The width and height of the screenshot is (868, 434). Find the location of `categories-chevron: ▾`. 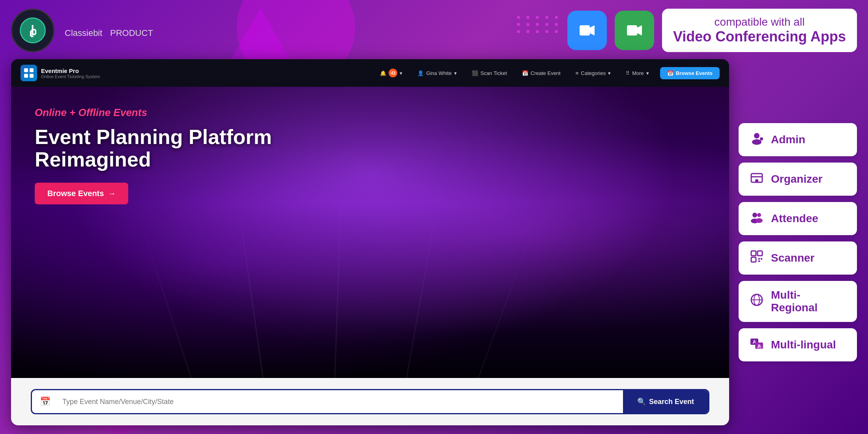

categories-chevron: ▾ is located at coordinates (609, 73).